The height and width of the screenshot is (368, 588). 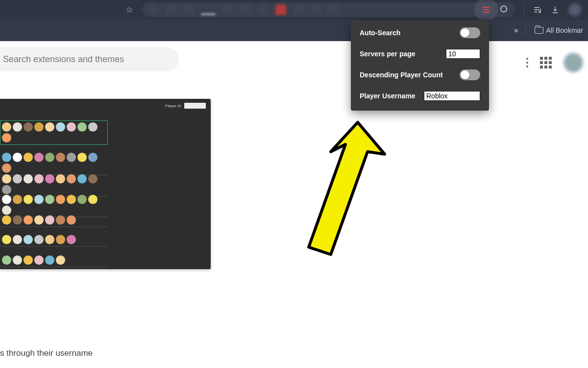 What do you see at coordinates (89, 59) in the screenshot?
I see `store-search-bar` at bounding box center [89, 59].